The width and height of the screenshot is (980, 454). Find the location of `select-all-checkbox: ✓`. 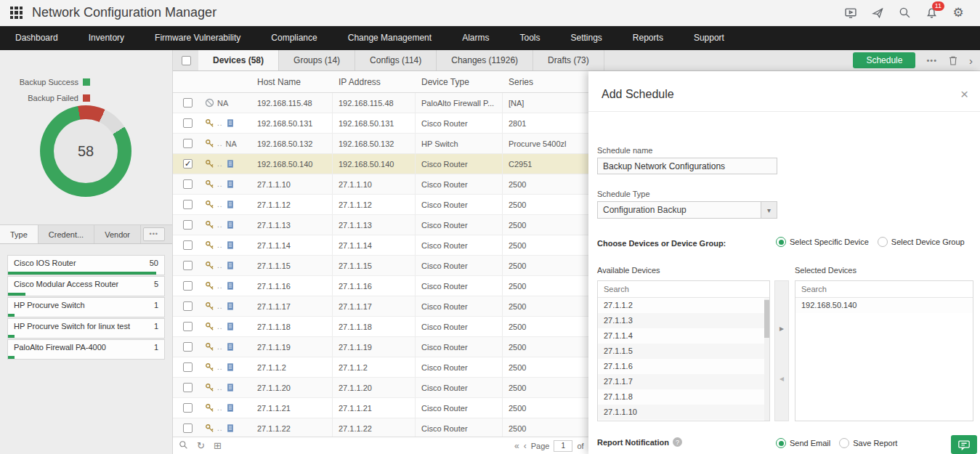

select-all-checkbox: ✓ is located at coordinates (186, 61).